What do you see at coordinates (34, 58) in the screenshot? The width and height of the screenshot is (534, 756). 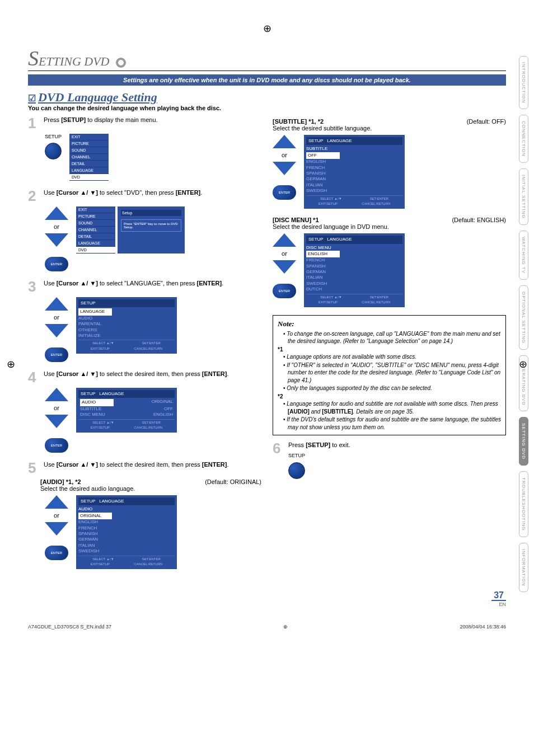 I see `page-title-initial: S` at bounding box center [34, 58].